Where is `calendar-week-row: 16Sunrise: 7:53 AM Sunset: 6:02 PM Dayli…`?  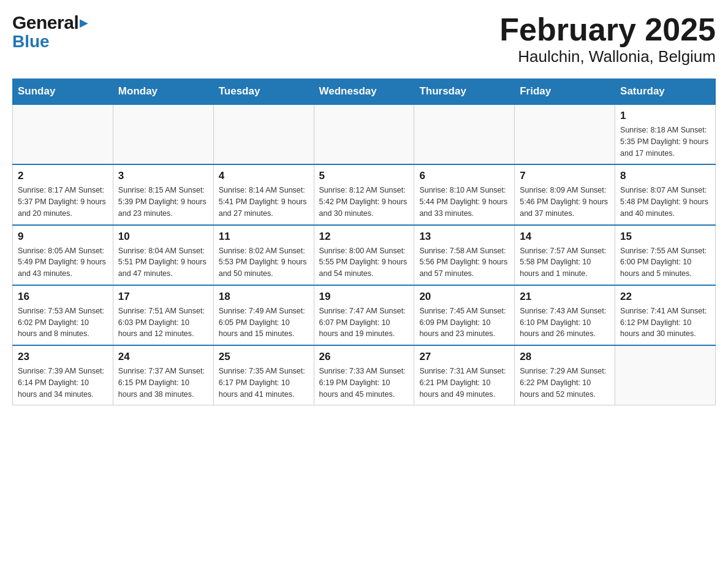
calendar-week-row: 16Sunrise: 7:53 AM Sunset: 6:02 PM Dayli… is located at coordinates (364, 315).